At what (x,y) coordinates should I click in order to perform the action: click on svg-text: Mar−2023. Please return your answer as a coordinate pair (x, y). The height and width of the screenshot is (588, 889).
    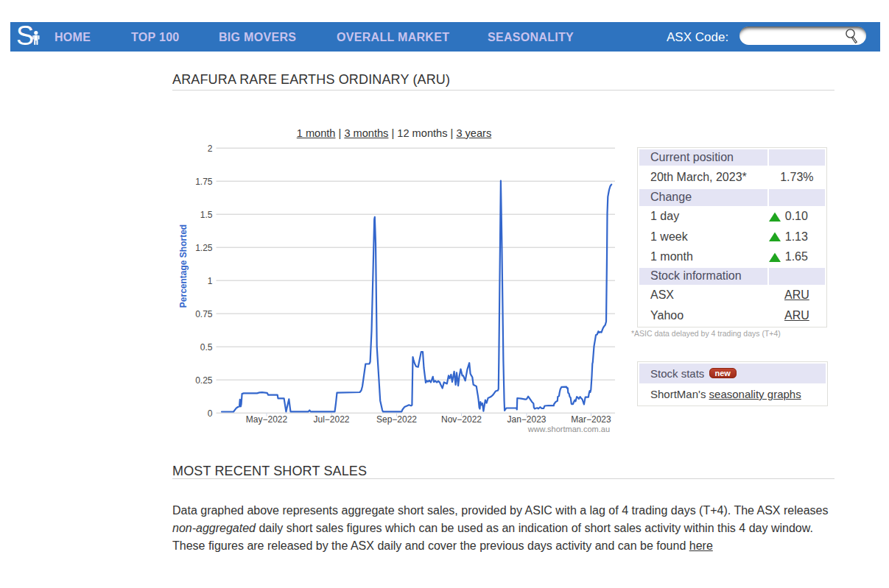
    Looking at the image, I should click on (591, 419).